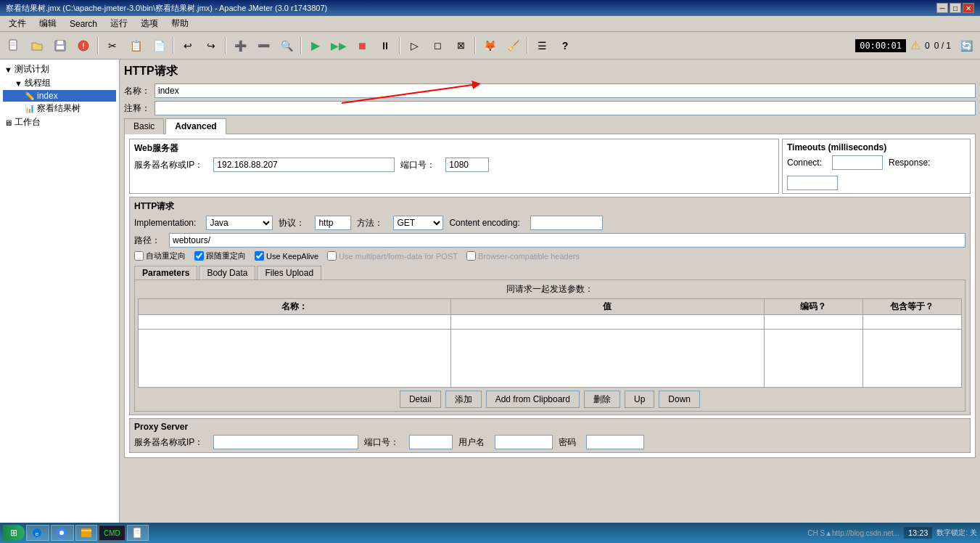  What do you see at coordinates (942, 8) in the screenshot?
I see `minimize-button: ─` at bounding box center [942, 8].